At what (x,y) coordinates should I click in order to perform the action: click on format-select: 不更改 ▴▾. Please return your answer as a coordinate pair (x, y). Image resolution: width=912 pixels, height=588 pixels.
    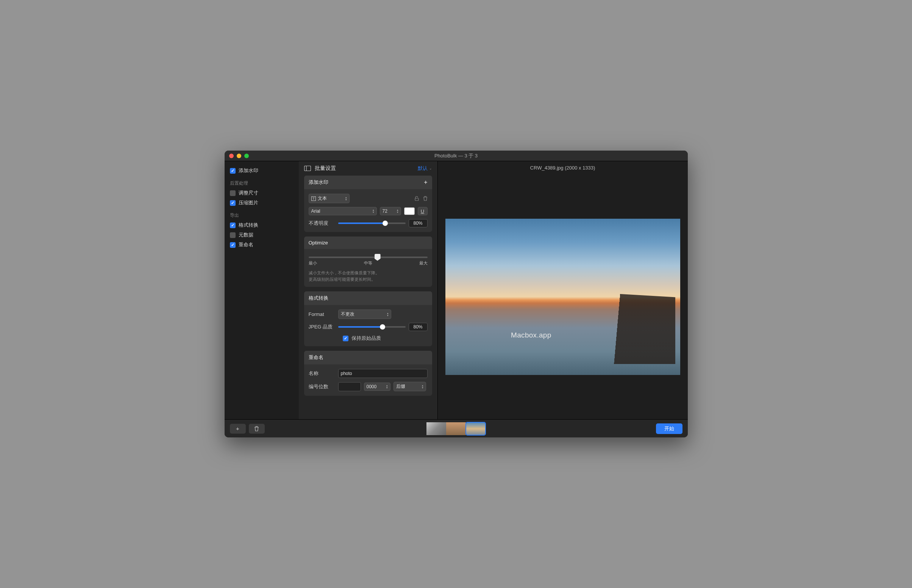
    Looking at the image, I should click on (364, 314).